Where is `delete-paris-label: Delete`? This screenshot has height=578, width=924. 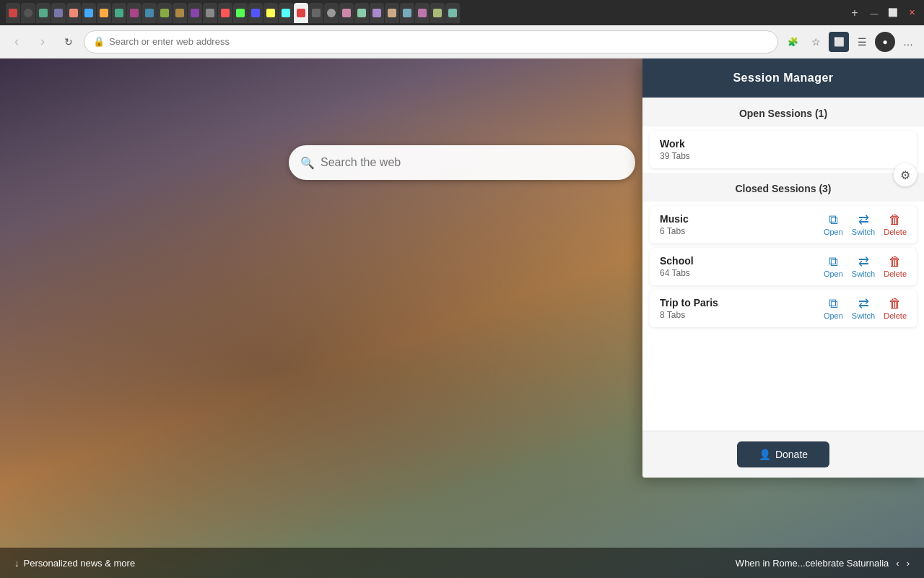
delete-paris-label: Delete is located at coordinates (895, 316).